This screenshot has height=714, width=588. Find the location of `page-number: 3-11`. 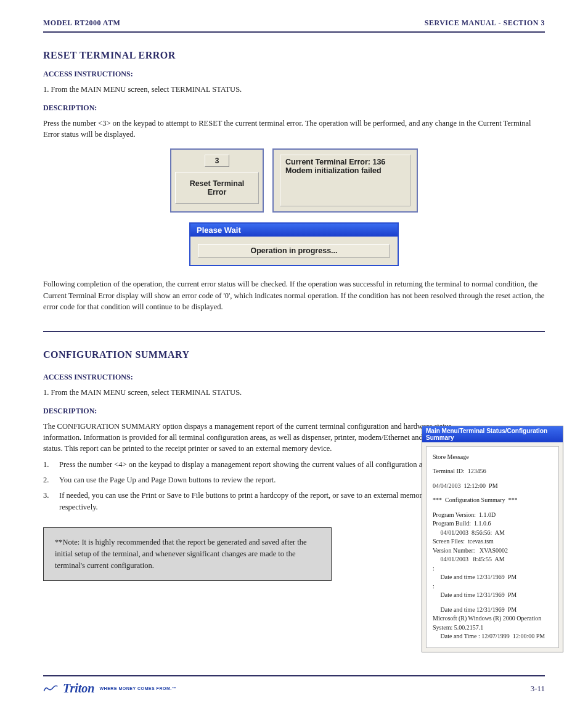

page-number: 3-11 is located at coordinates (537, 689).